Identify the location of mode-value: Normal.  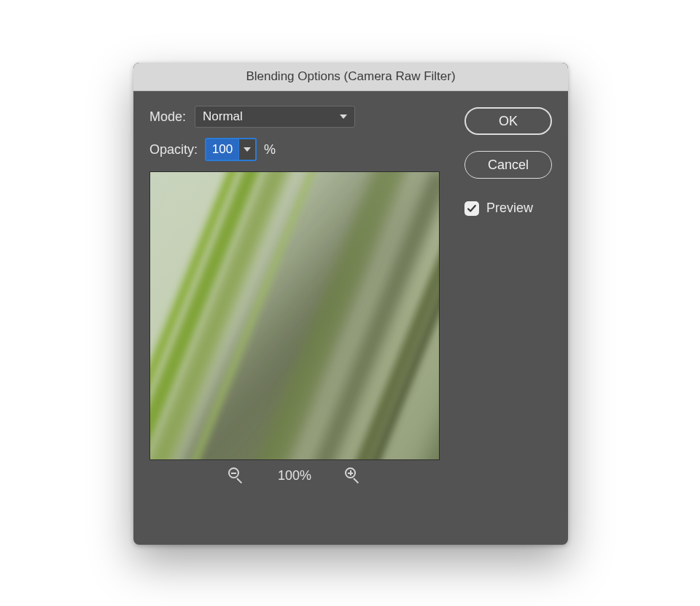
(223, 117).